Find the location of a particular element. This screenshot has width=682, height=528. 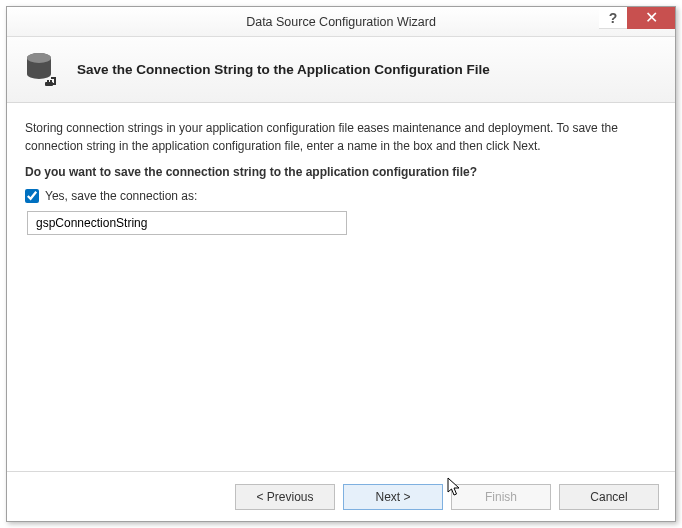

checkbox-label: Yes, save the connection as: is located at coordinates (121, 196).